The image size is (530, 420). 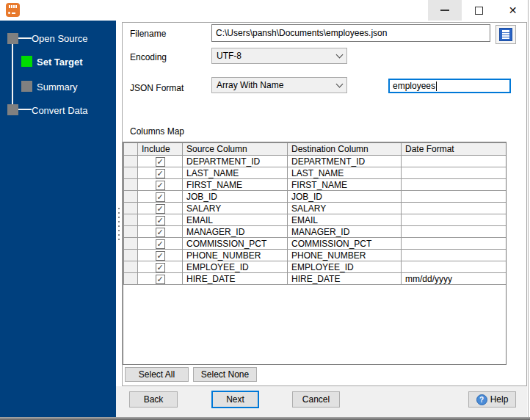 I want to click on destination-column-cell: HIRE_DATE, so click(x=345, y=279).